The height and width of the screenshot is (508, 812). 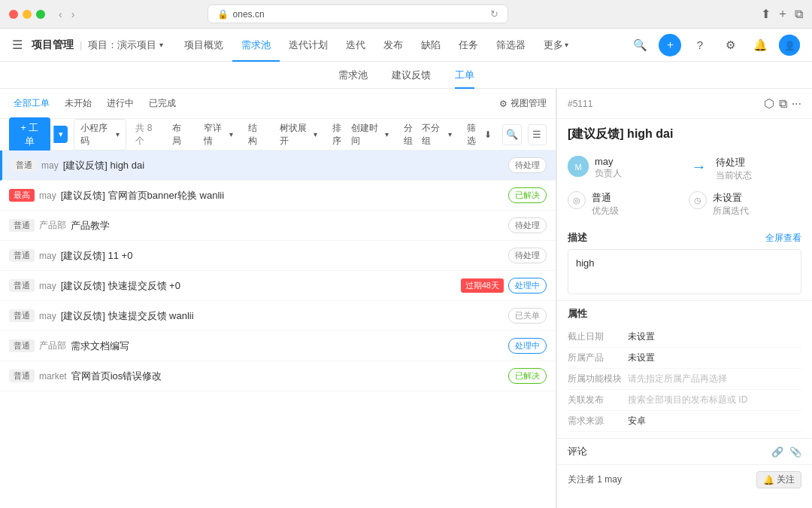 What do you see at coordinates (495, 14) in the screenshot?
I see `refresh-icon: ↻` at bounding box center [495, 14].